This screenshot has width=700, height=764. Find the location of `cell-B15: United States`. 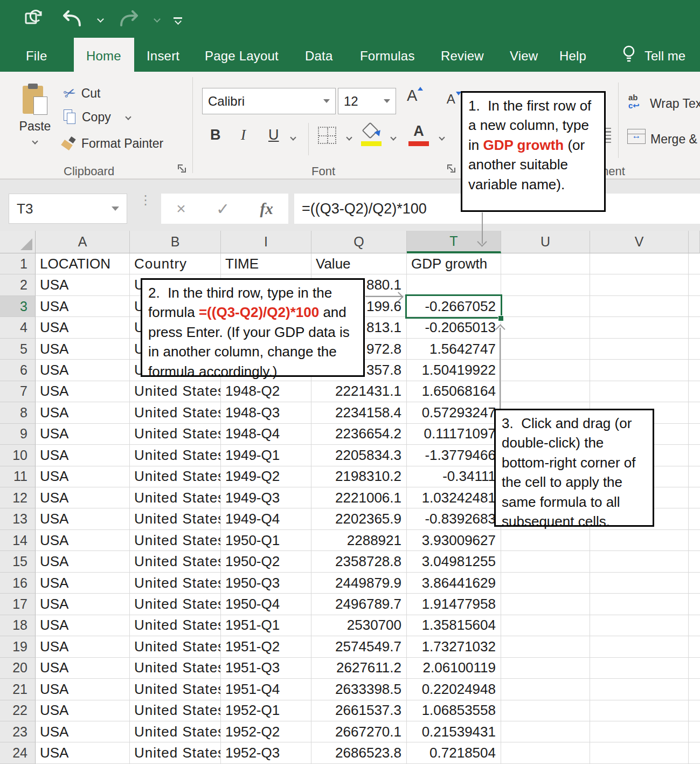

cell-B15: United States is located at coordinates (176, 562).